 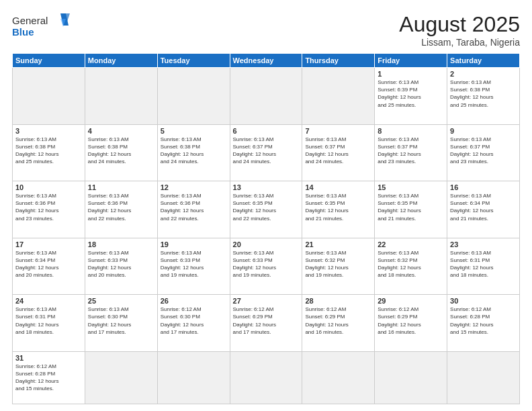 I want to click on header: General Blue August 2025 Lissam, Taraba,…, so click(x=266, y=30).